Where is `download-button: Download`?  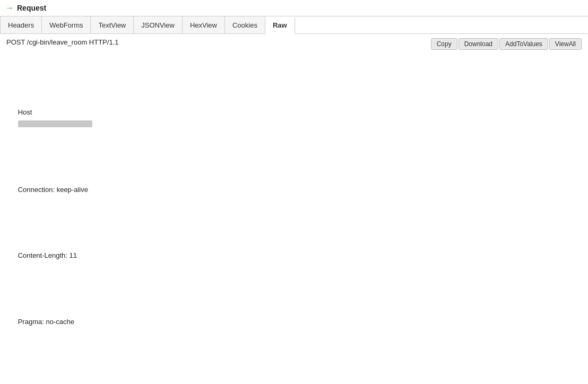 download-button: Download is located at coordinates (479, 44).